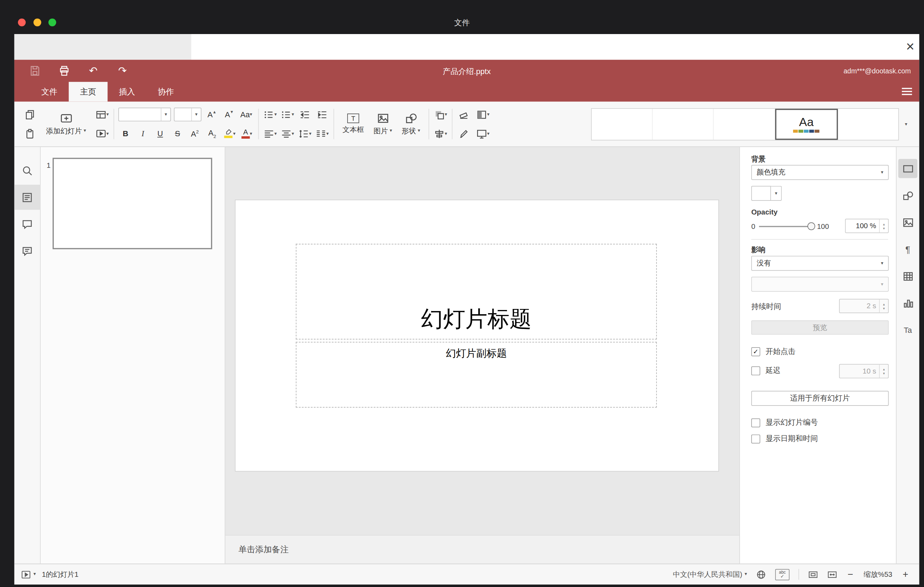 The height and width of the screenshot is (587, 924). What do you see at coordinates (101, 134) in the screenshot?
I see `play-slideshow-icon` at bounding box center [101, 134].